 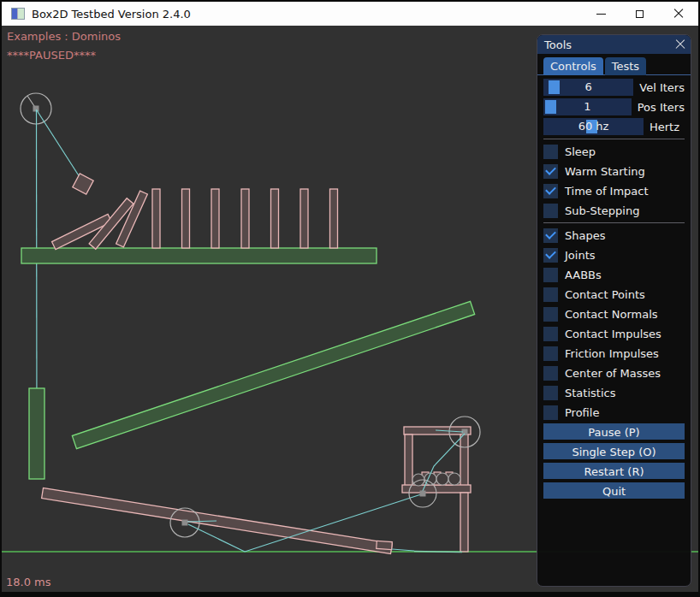 What do you see at coordinates (385, 545) in the screenshot?
I see `ground-box` at bounding box center [385, 545].